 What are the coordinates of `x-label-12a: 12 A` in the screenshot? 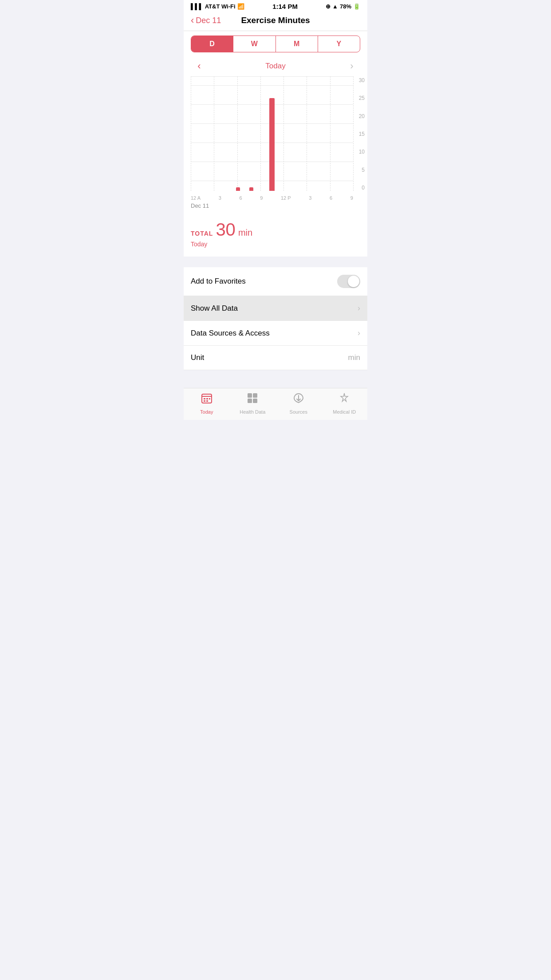 It's located at (196, 198).